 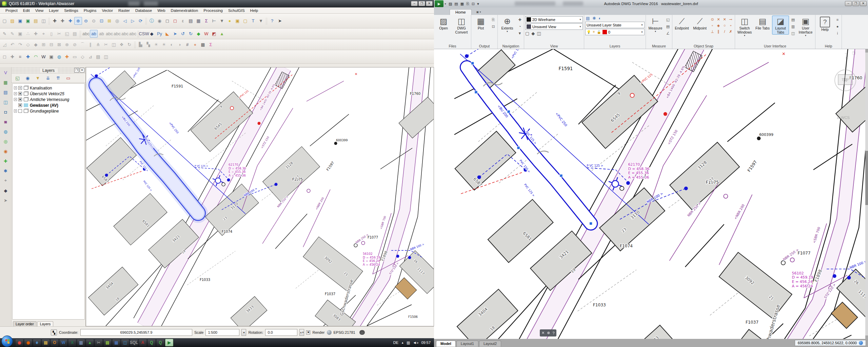 What do you see at coordinates (164, 45) in the screenshot?
I see `brightness-minus-icon: ☀` at bounding box center [164, 45].